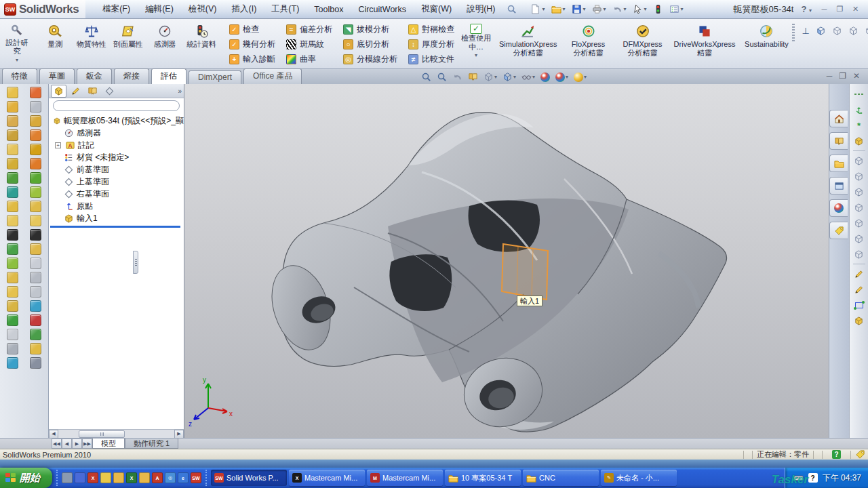  Describe the element at coordinates (579, 9) in the screenshot. I see `save-button: ▾` at that location.